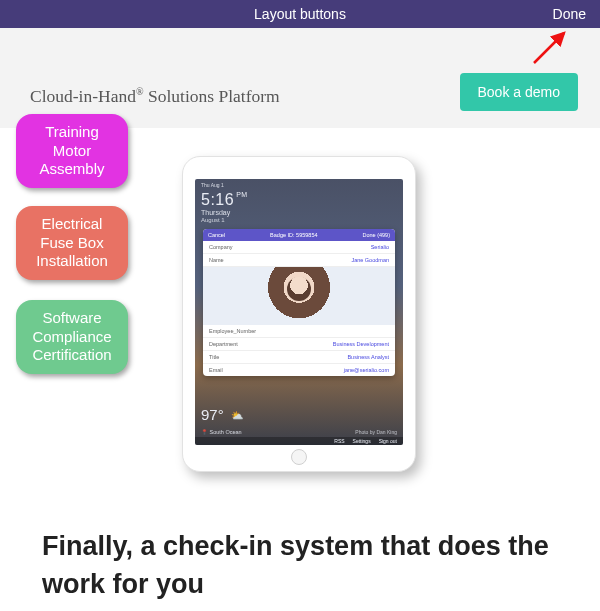  Describe the element at coordinates (570, 14) in the screenshot. I see `done-button: Done` at that location.